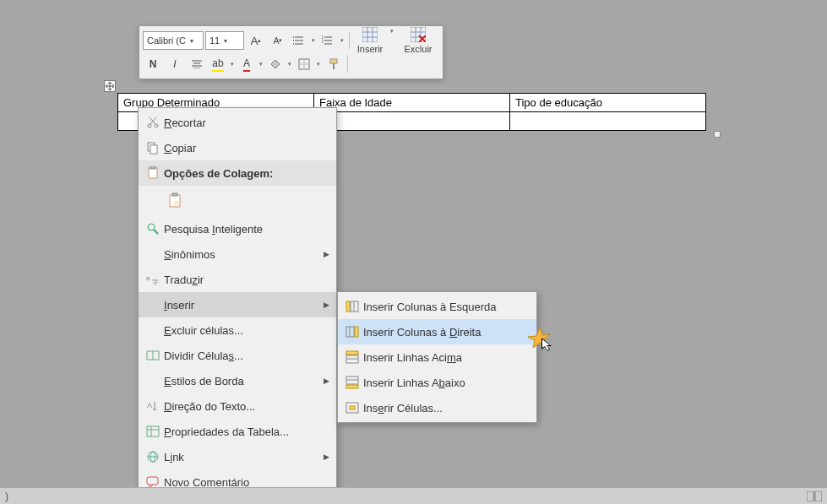 This screenshot has width=827, height=504. Describe the element at coordinates (197, 64) in the screenshot. I see `align-center-icon` at that location.